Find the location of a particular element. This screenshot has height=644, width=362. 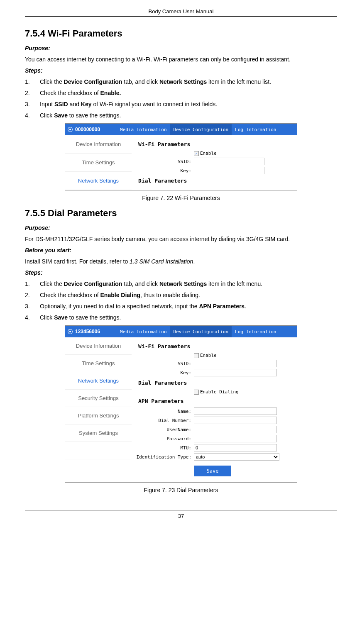

sidebar-2: Device Information Time Settings Network… is located at coordinates (98, 410).